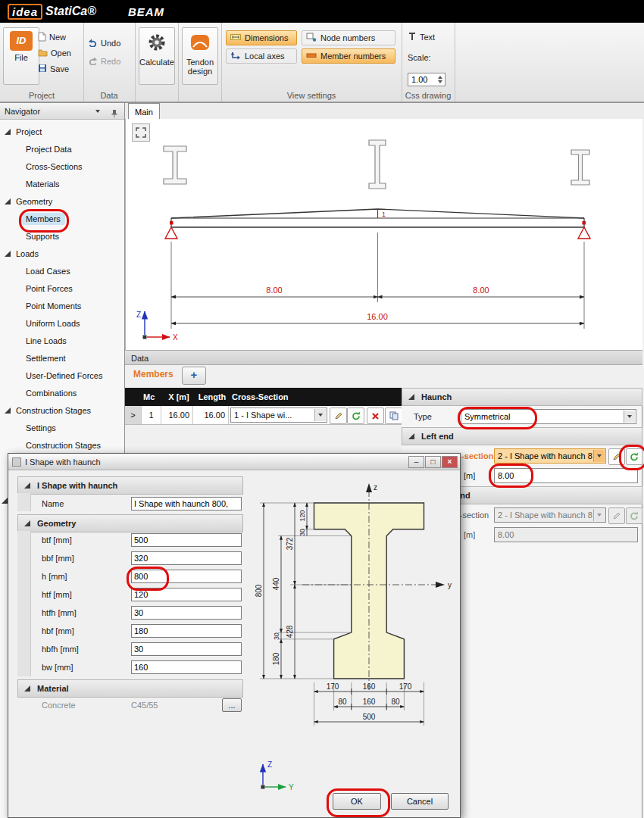  What do you see at coordinates (433, 462) in the screenshot?
I see `maximize-button: □` at bounding box center [433, 462].